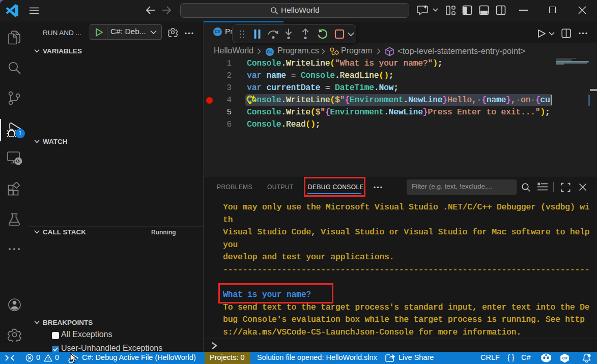 The width and height of the screenshot is (597, 364). Describe the element at coordinates (565, 358) in the screenshot. I see `svg-text: C#` at that location.